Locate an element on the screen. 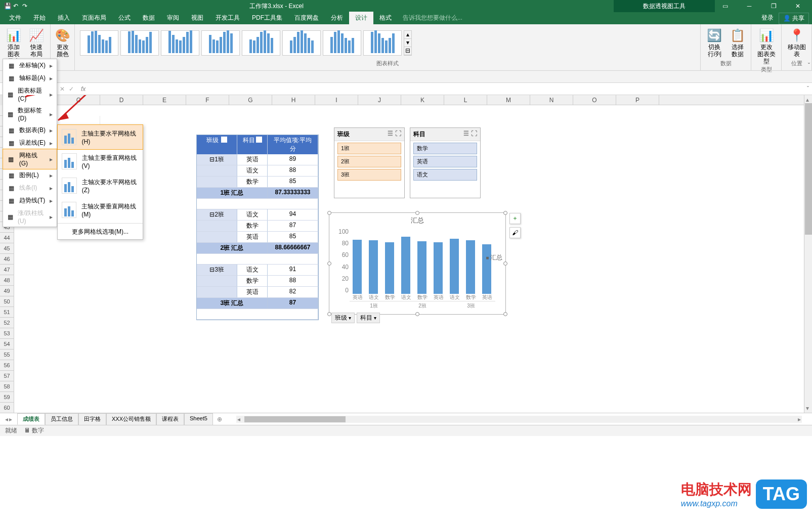  row-header: 46 is located at coordinates (7, 259).